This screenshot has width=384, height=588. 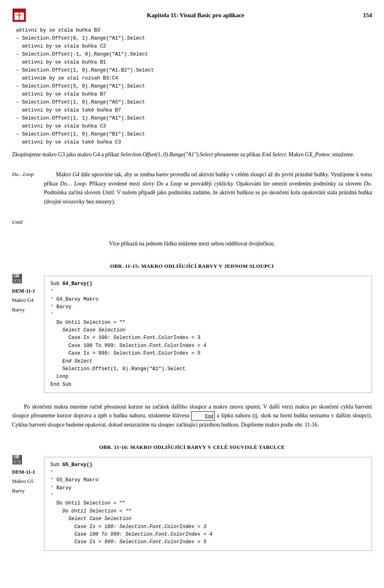 What do you see at coordinates (194, 134) in the screenshot?
I see `code-line-14: – Selection.Offset(0, 0).Range("B1").Sel…` at bounding box center [194, 134].